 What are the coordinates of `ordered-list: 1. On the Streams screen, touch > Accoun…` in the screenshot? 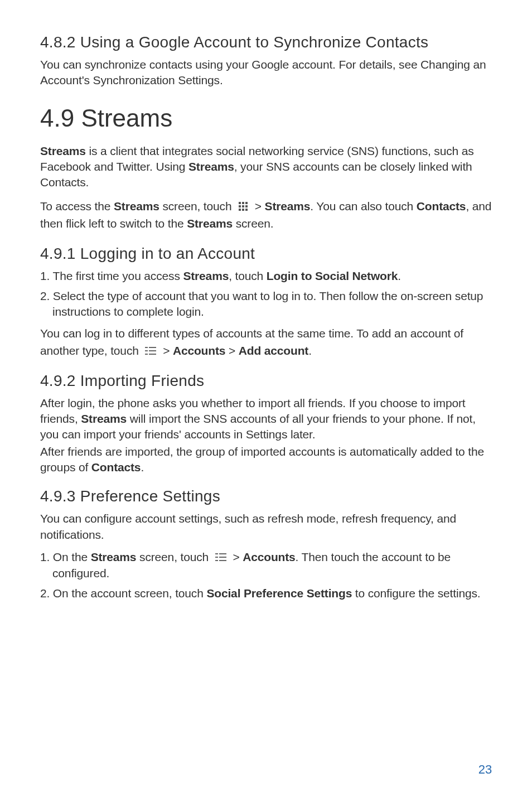 It's located at (266, 576).